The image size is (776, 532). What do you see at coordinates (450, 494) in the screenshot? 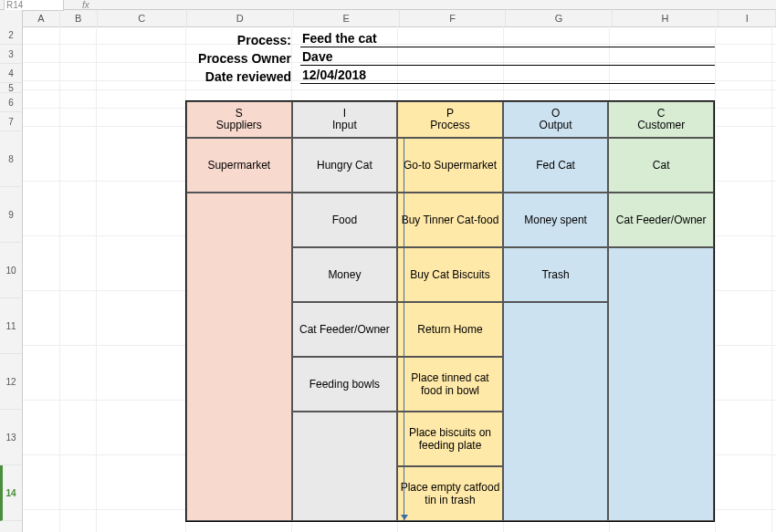
I see `cell-p-6: Place empty catfood tin in trash` at bounding box center [450, 494].